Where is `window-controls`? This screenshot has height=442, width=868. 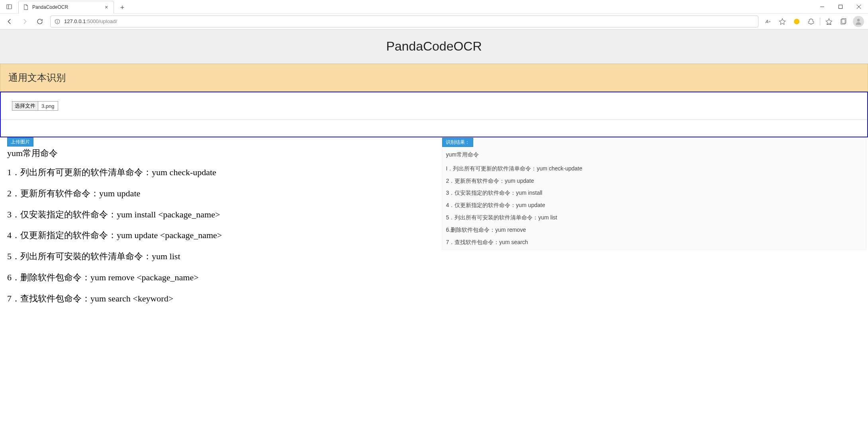 window-controls is located at coordinates (841, 7).